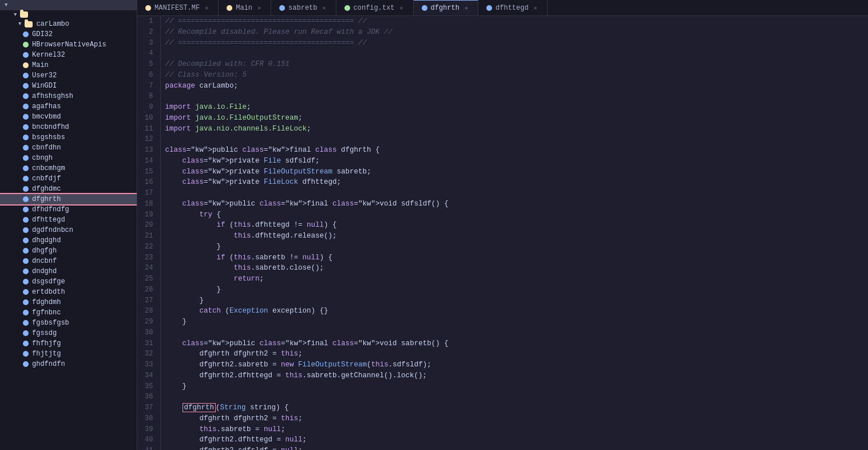 The width and height of the screenshot is (868, 450). I want to click on sidebar-item-GDI32: GDI32, so click(69, 34).